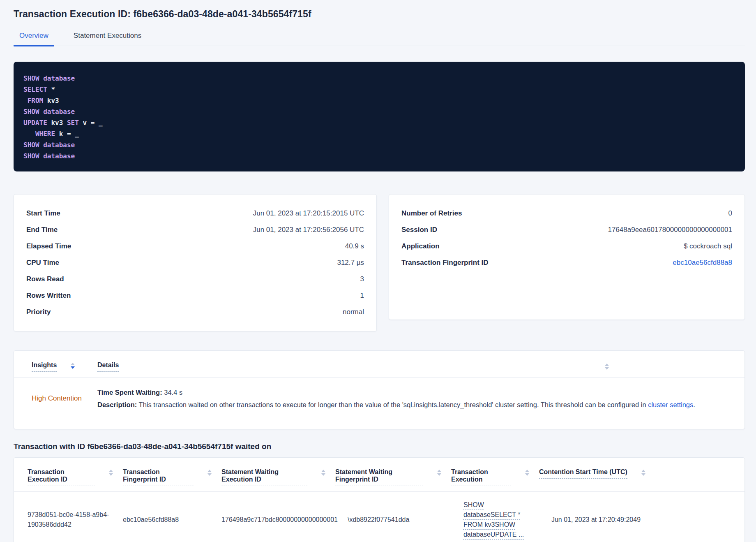  What do you see at coordinates (108, 367) in the screenshot?
I see `details-column-label: Details` at bounding box center [108, 367].